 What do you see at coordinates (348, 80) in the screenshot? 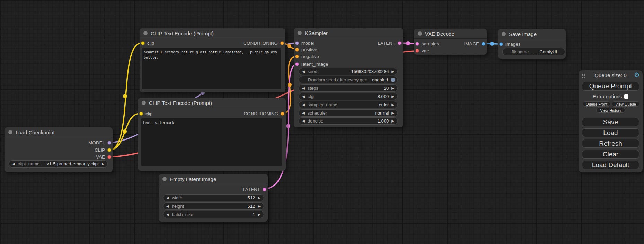
I see `random-seed-widget: Random seed after every gen enabled` at bounding box center [348, 80].